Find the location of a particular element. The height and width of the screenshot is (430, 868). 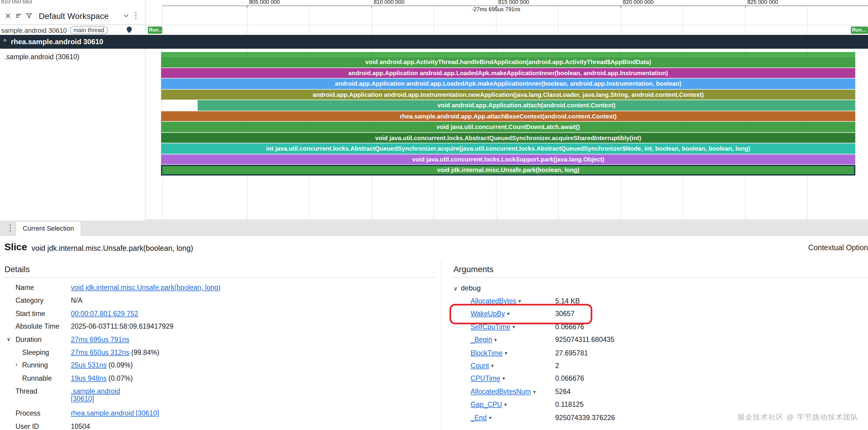

pin-icon is located at coordinates (129, 30).